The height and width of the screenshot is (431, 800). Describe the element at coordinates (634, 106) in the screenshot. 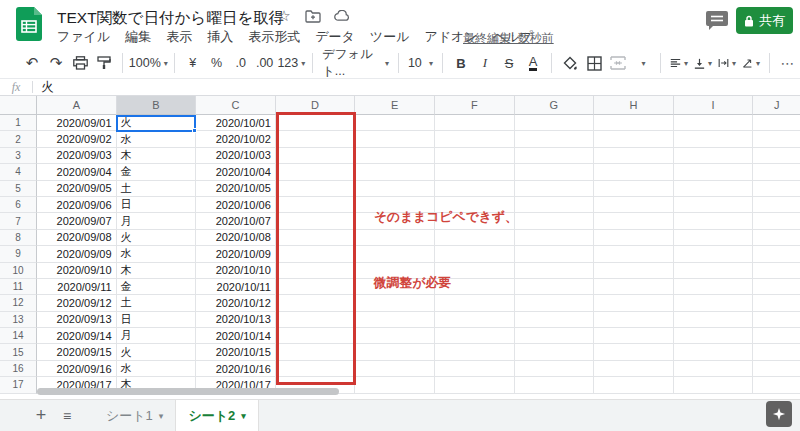

I see `column-header-H: H` at that location.